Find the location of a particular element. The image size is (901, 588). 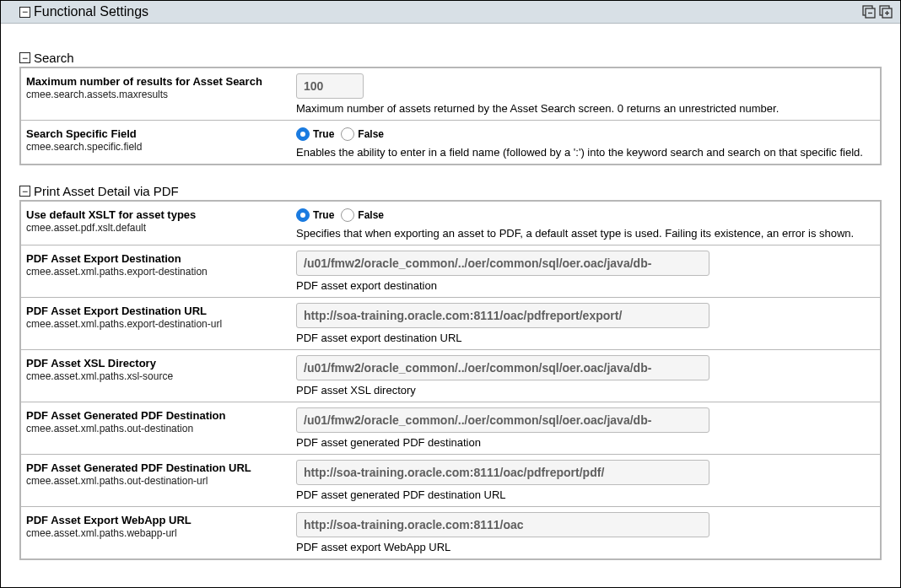

setting-desc: PDF asset generated PDF destination URL is located at coordinates (585, 494).